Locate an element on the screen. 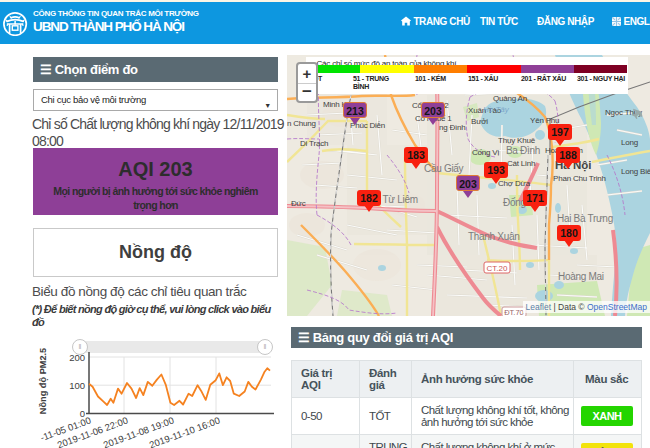  svg-text: CT.20 is located at coordinates (498, 268).